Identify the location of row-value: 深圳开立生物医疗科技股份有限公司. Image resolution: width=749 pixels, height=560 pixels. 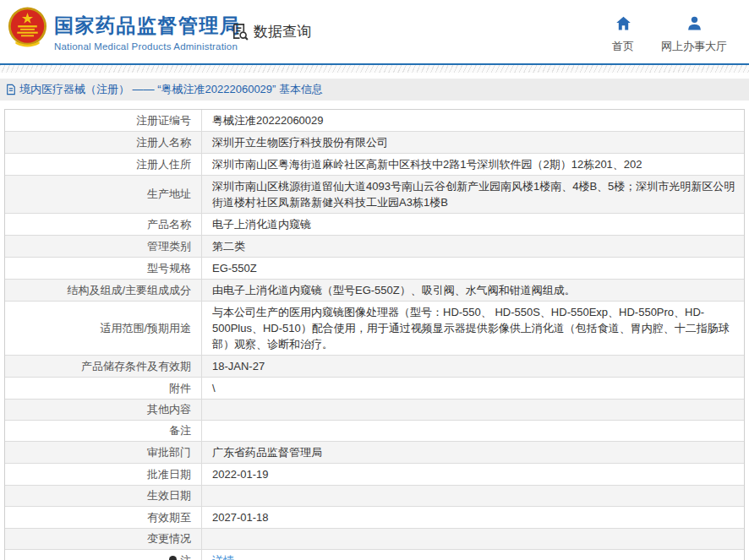
(473, 142).